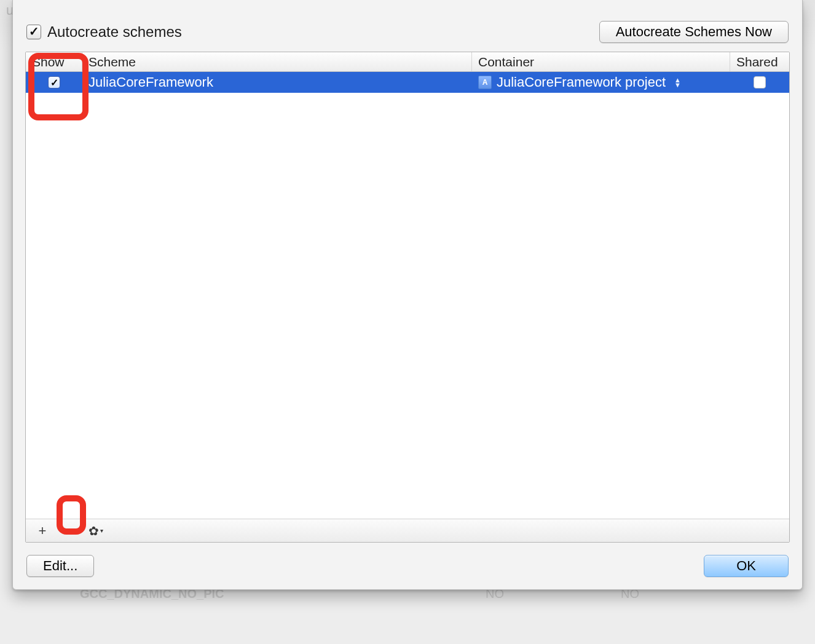  I want to click on scheme-row-container-cell: A JuliaCoreFramework project ▲▼, so click(601, 82).